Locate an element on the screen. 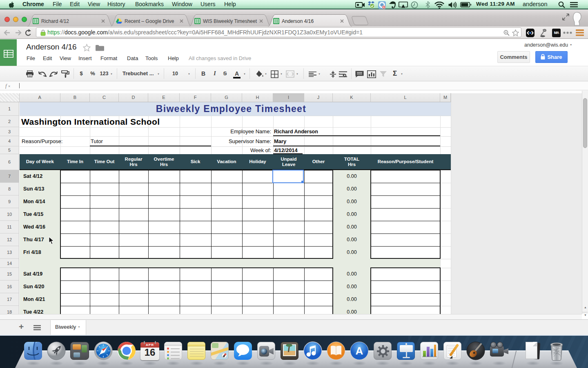  svg-text: Anderson 4/16 is located at coordinates (298, 21).